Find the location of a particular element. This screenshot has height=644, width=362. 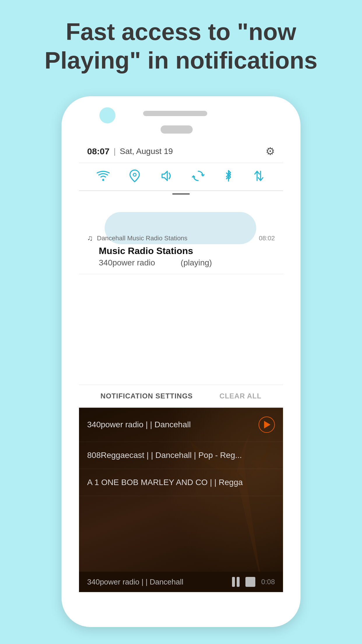

status-bar: 08:07 | Sat, August 19 ⚙ is located at coordinates (181, 152).